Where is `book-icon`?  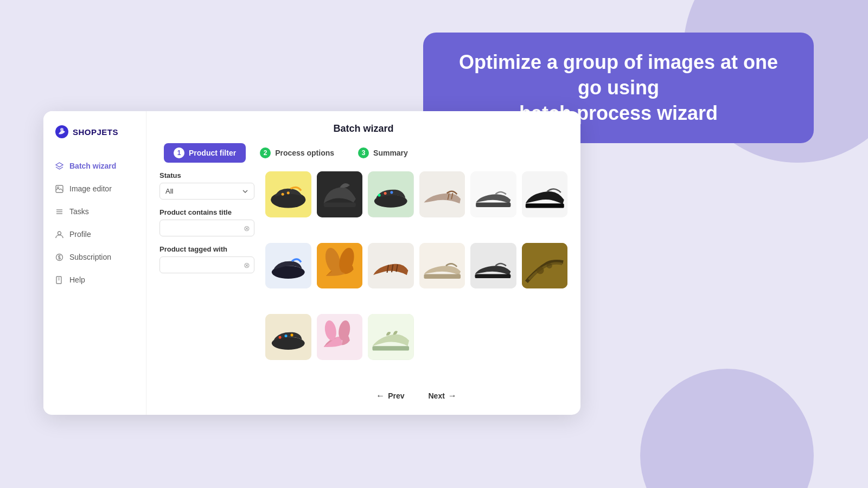 book-icon is located at coordinates (59, 280).